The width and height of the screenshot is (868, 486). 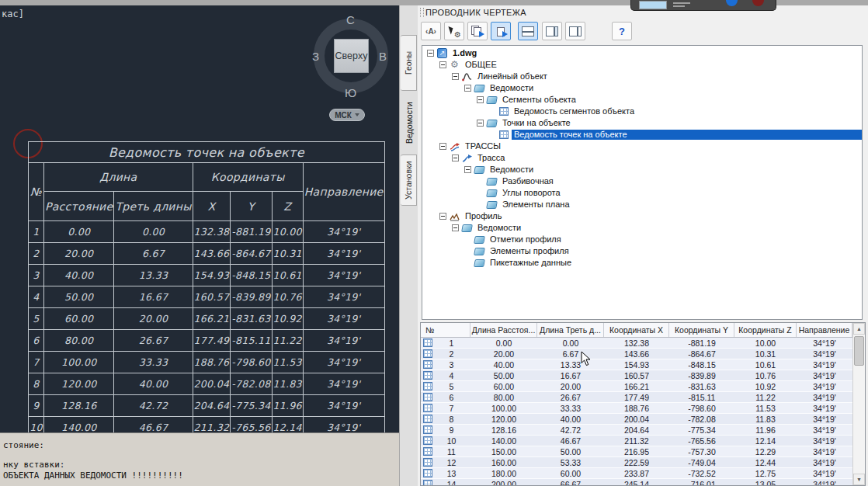 I want to click on cell-x: 245.14, so click(x=637, y=483).